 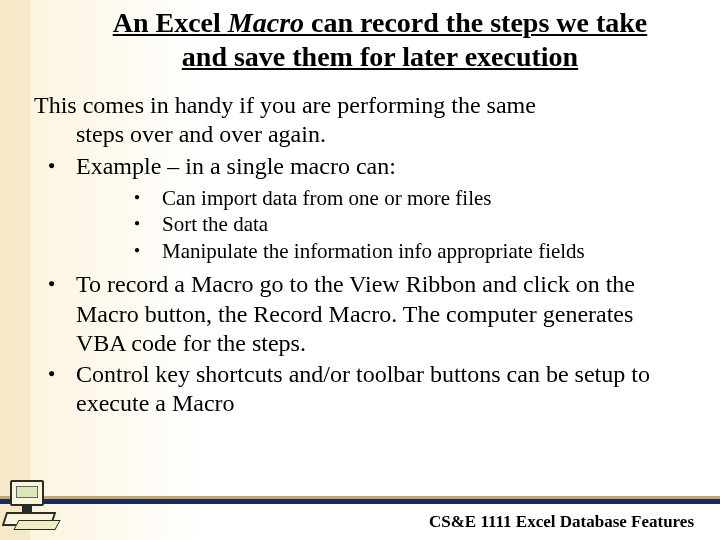 What do you see at coordinates (215, 224) in the screenshot?
I see `sub-bullet-text: Sort the data` at bounding box center [215, 224].